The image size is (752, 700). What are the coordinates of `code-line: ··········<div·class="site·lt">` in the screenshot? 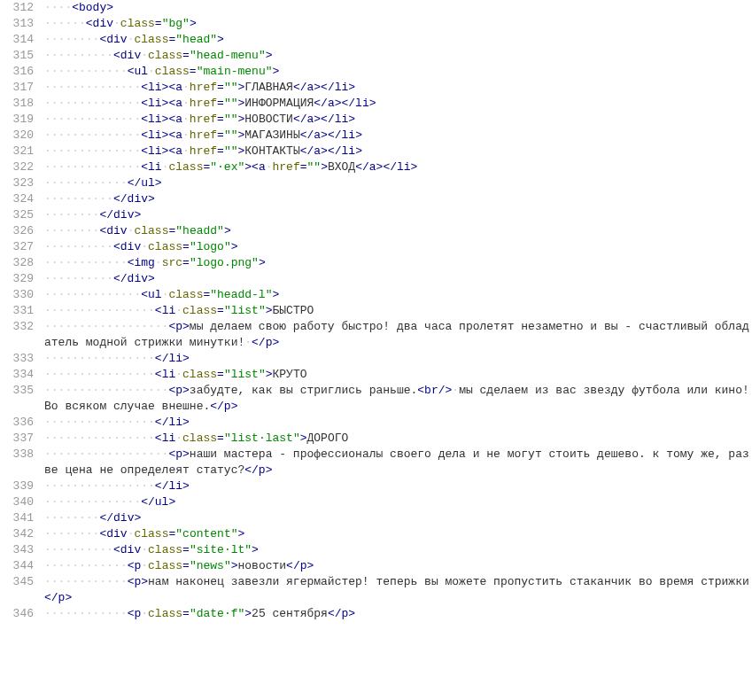 It's located at (399, 550).